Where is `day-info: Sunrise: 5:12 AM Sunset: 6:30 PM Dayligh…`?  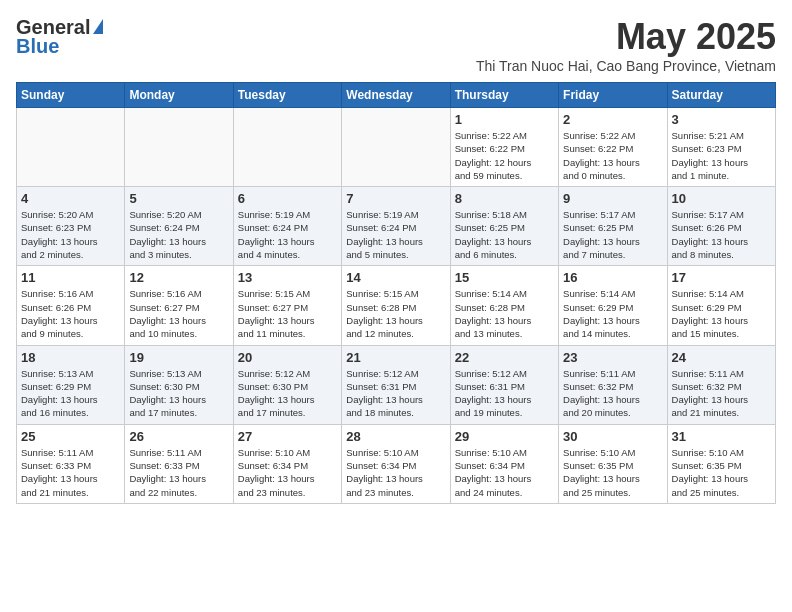 day-info: Sunrise: 5:12 AM Sunset: 6:30 PM Dayligh… is located at coordinates (288, 394).